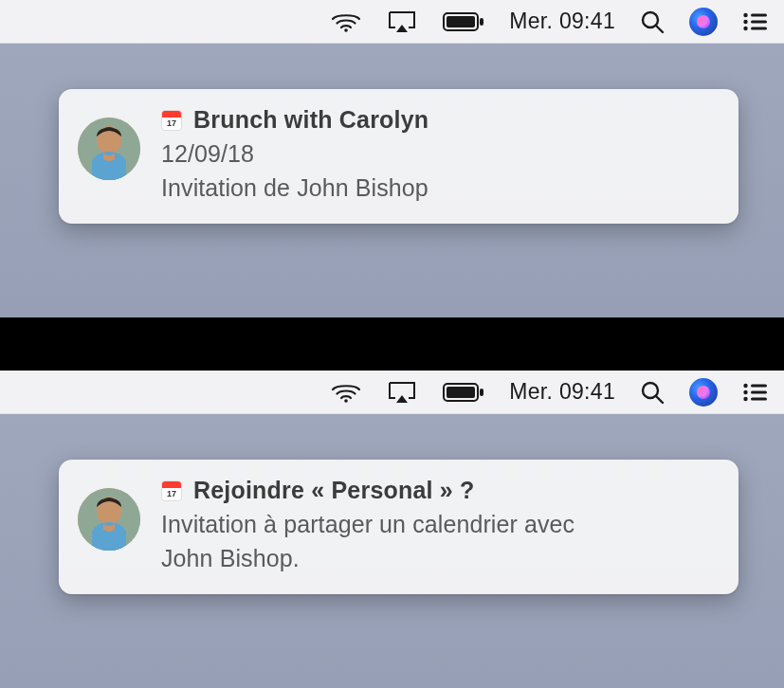 The image size is (784, 688). Describe the element at coordinates (438, 155) in the screenshot. I see `notification-content: Brunch with Carolyn 12/09/18 Invitation …` at that location.